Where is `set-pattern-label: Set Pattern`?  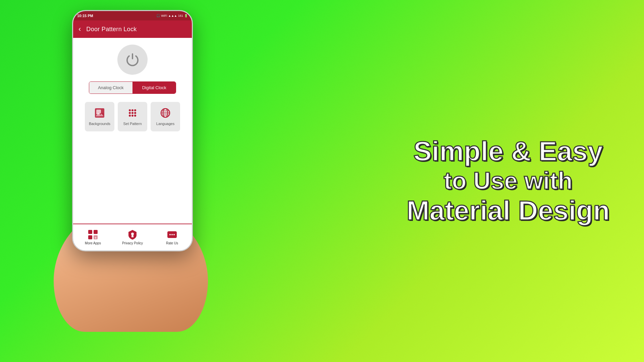 set-pattern-label: Set Pattern is located at coordinates (132, 124).